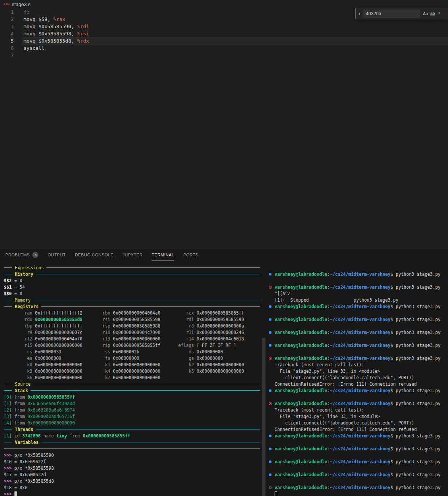  What do you see at coordinates (132, 313) in the screenshot?
I see `debugger-line: rax0xfffffffffffffff2rbx0x00000000004004…` at bounding box center [132, 313].